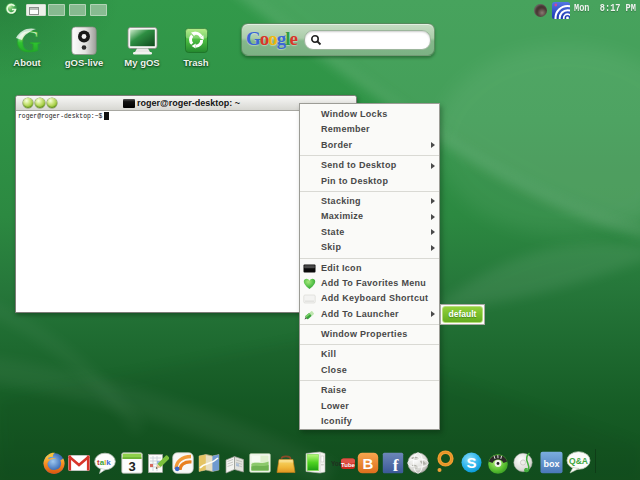 This screenshot has height=480, width=640. Describe the element at coordinates (396, 465) in the screenshot. I see `svg-text: f` at that location.